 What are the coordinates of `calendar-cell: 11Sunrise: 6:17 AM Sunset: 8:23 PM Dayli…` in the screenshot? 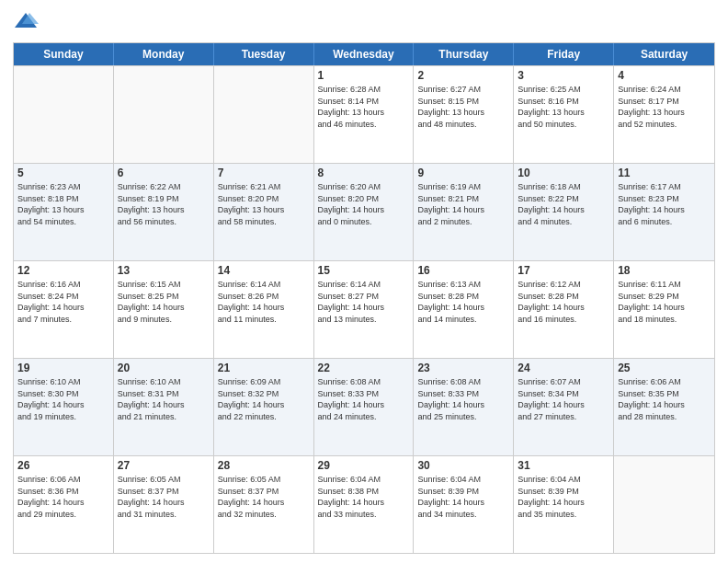 It's located at (664, 212).